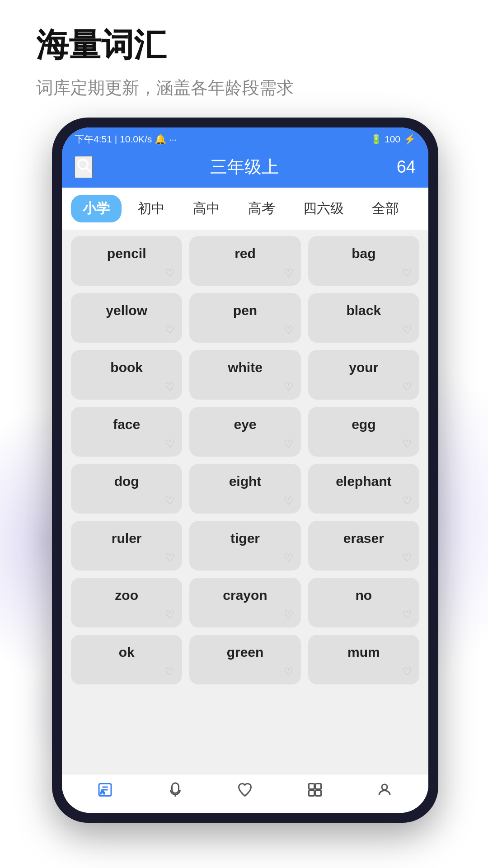 Image resolution: width=488 pixels, height=868 pixels. What do you see at coordinates (385, 792) in the screenshot?
I see `nav-profile` at bounding box center [385, 792].